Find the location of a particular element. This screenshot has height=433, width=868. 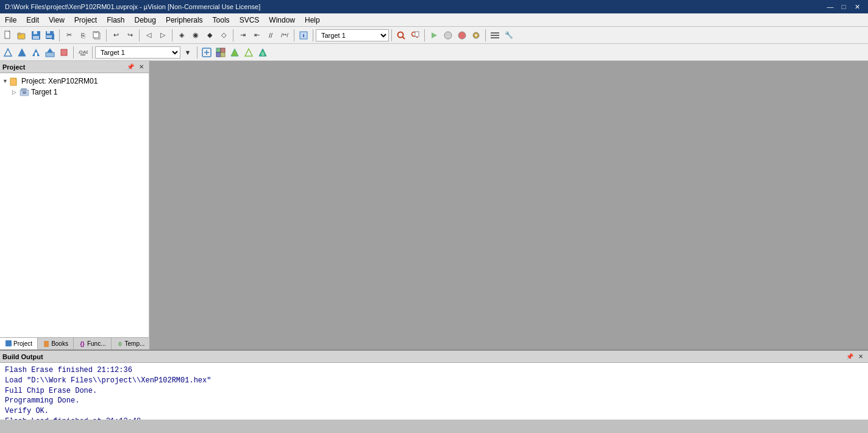

stop-build-button is located at coordinates (64, 52).